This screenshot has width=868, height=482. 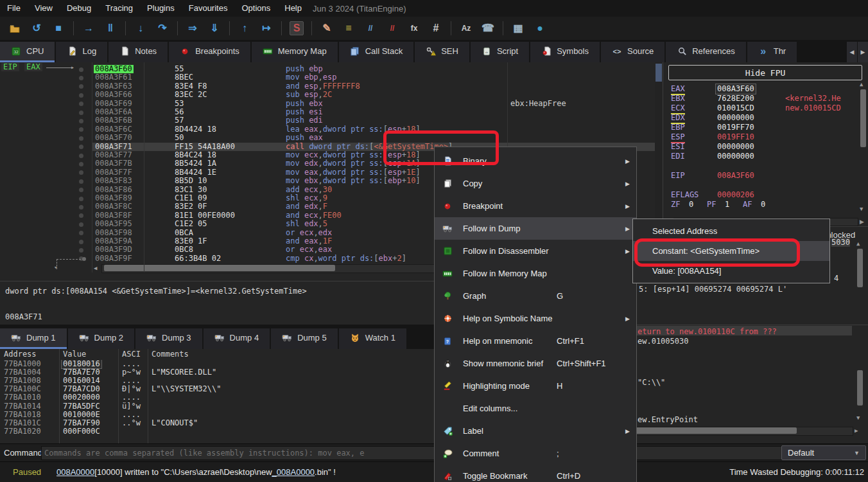 I want to click on register-value: 7628E200, so click(x=736, y=99).